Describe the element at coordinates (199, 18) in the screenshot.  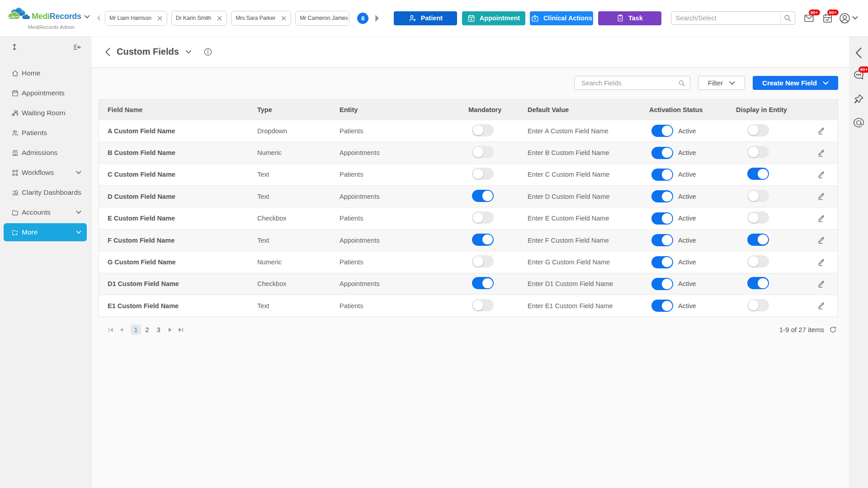
I see `patient-tab: Dr Karin Smith` at that location.